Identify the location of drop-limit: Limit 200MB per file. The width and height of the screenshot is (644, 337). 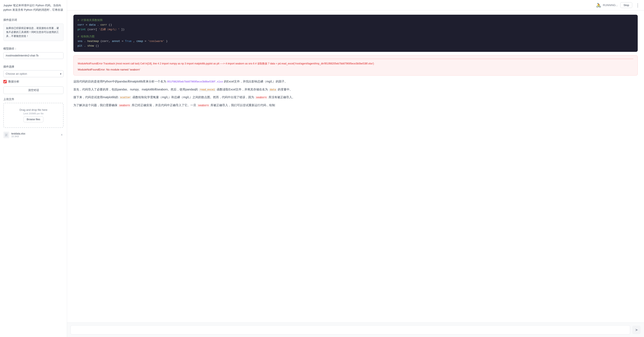
(34, 114).